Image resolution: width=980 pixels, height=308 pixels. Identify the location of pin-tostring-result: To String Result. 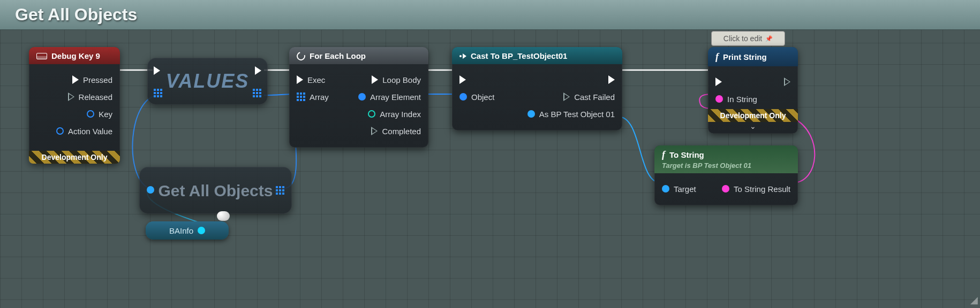
(756, 189).